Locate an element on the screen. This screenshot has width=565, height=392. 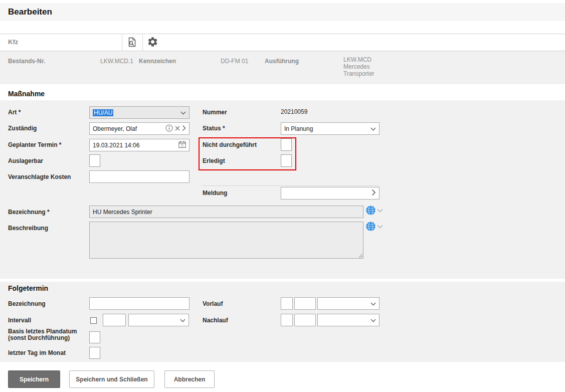
meldung-label: Meldung is located at coordinates (215, 193).